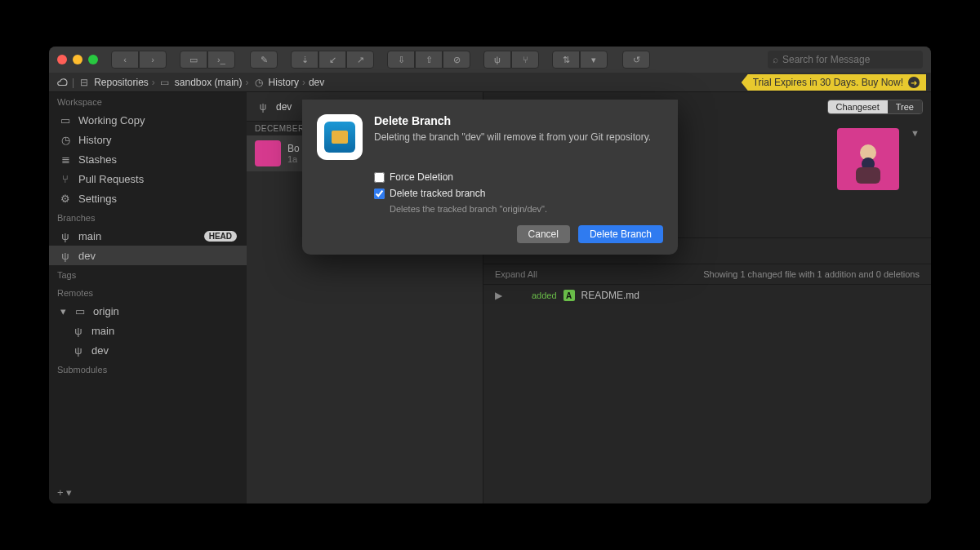  What do you see at coordinates (497, 60) in the screenshot?
I see `branch-button: ψ` at bounding box center [497, 60].